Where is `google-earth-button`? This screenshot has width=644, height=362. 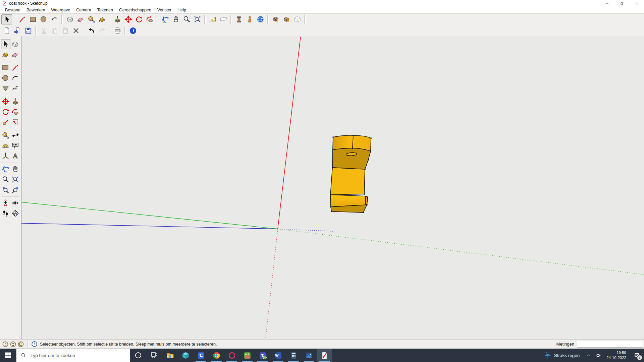
google-earth-button is located at coordinates (260, 19).